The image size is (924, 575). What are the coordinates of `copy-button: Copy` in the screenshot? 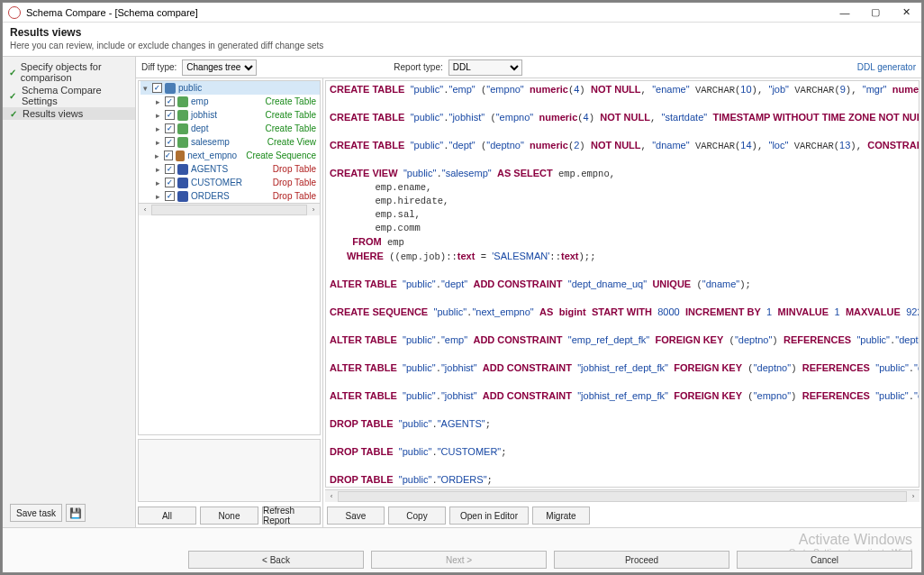 It's located at (417, 516).